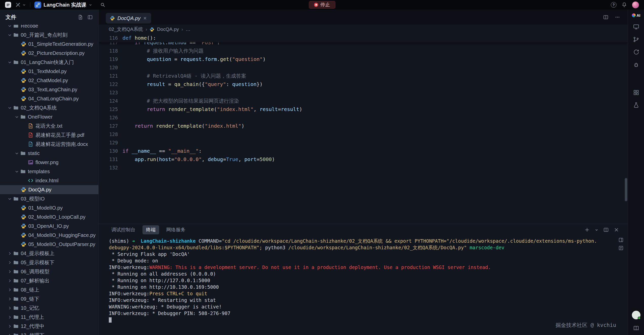 The image size is (644, 335). I want to click on panel-tab: 网络服务, so click(176, 230).